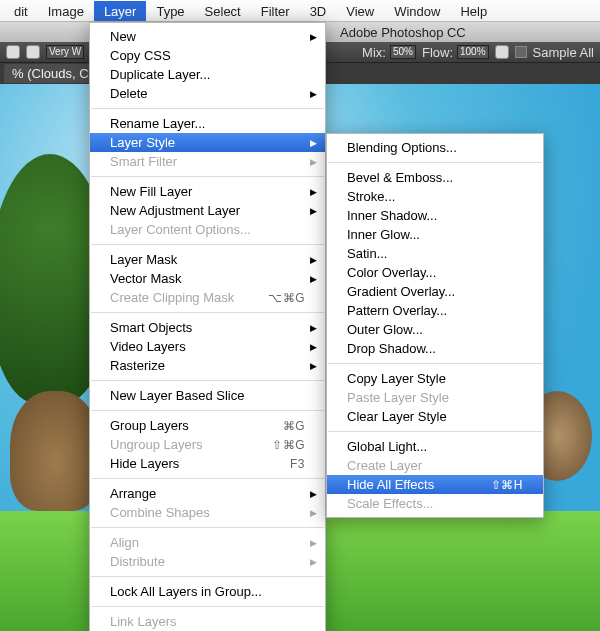 This screenshot has height=631, width=600. I want to click on menu-filter: Filter, so click(276, 11).